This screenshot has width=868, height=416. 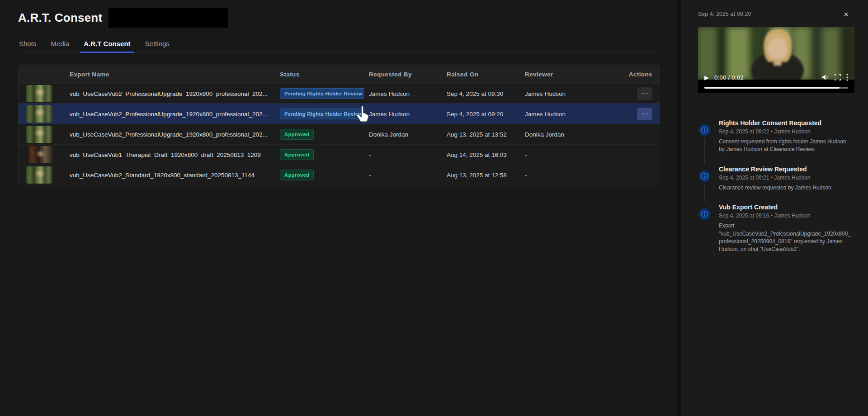 What do you see at coordinates (157, 44) in the screenshot?
I see `tab-settings: Settings` at bounding box center [157, 44].